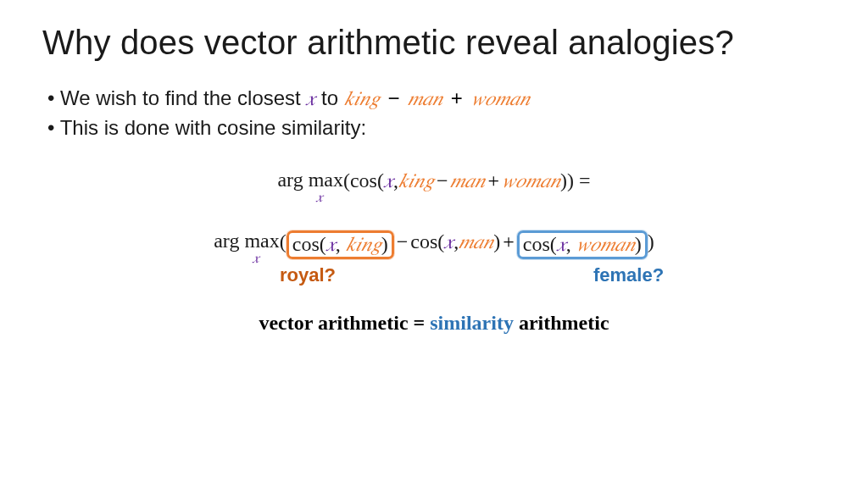 This screenshot has height=488, width=868. Describe the element at coordinates (247, 241) in the screenshot. I see `argmax-text-2: arg max` at that location.